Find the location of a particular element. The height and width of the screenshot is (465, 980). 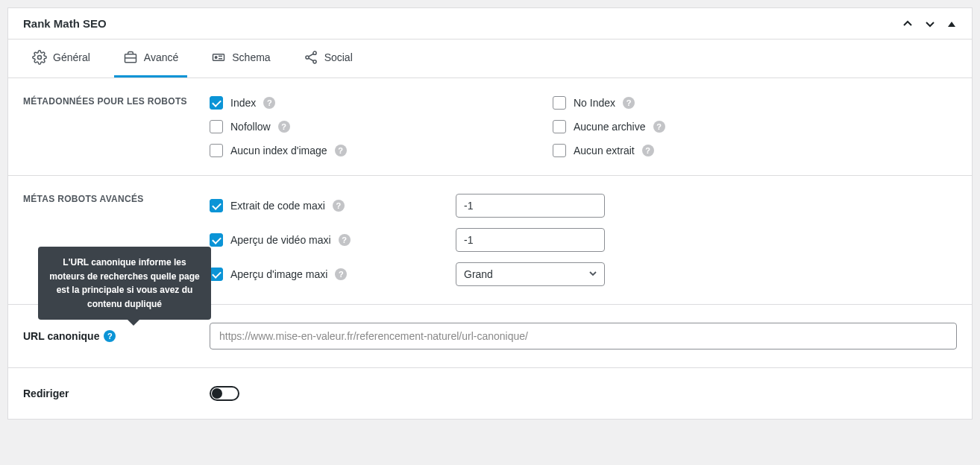

checkbox-noimageindex is located at coordinates (216, 151).